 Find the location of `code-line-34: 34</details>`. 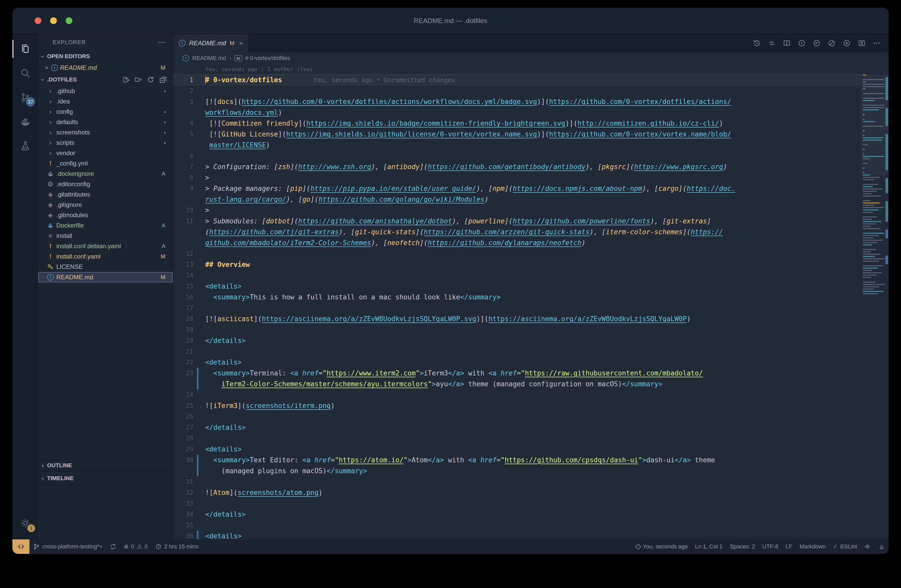

code-line-34: 34</details> is located at coordinates (517, 514).